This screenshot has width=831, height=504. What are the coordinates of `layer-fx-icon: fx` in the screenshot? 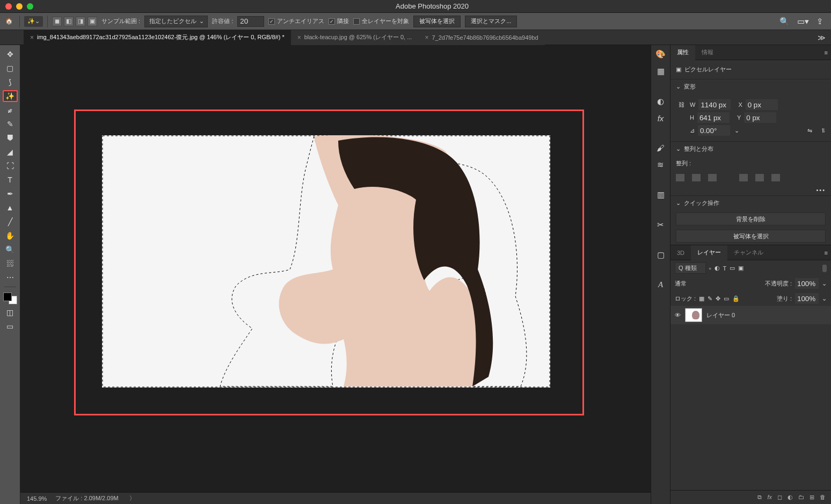 It's located at (770, 497).